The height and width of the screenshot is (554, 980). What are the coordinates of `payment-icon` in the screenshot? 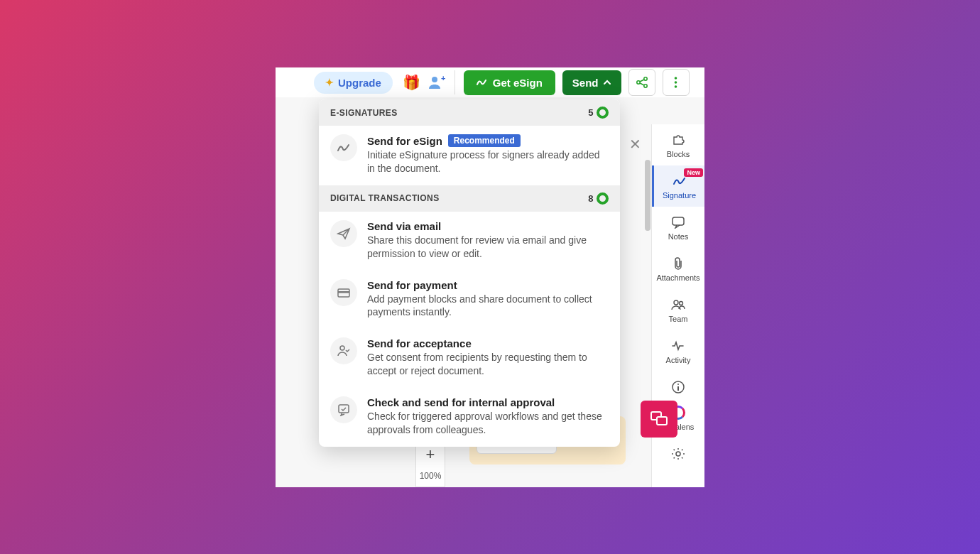 It's located at (344, 293).